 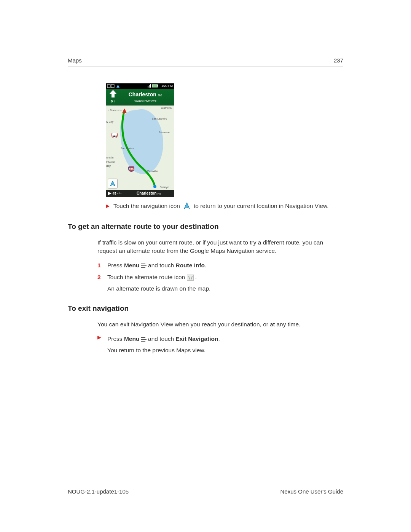 I want to click on tip-row: ▶ Touch the navigation icon to return to…, so click(x=225, y=206).